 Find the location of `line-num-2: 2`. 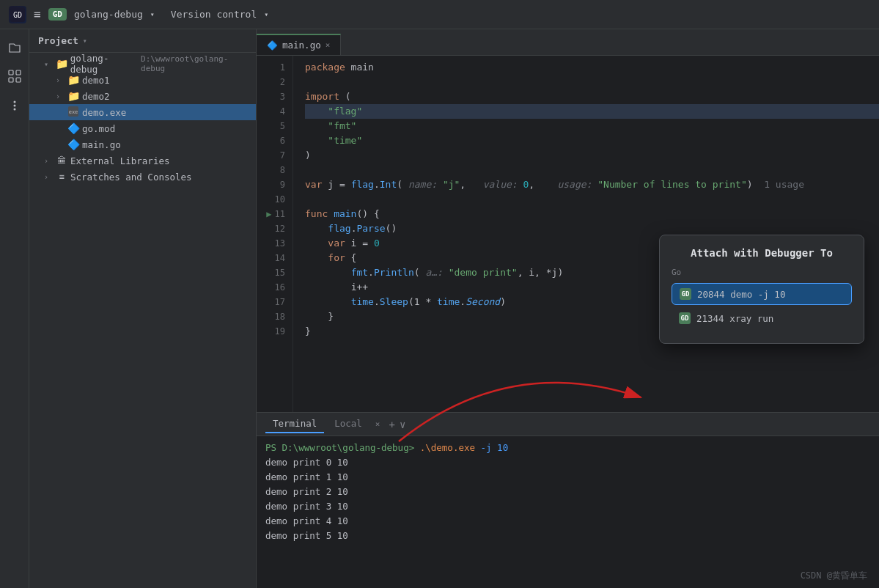

line-num-2: 2 is located at coordinates (271, 82).